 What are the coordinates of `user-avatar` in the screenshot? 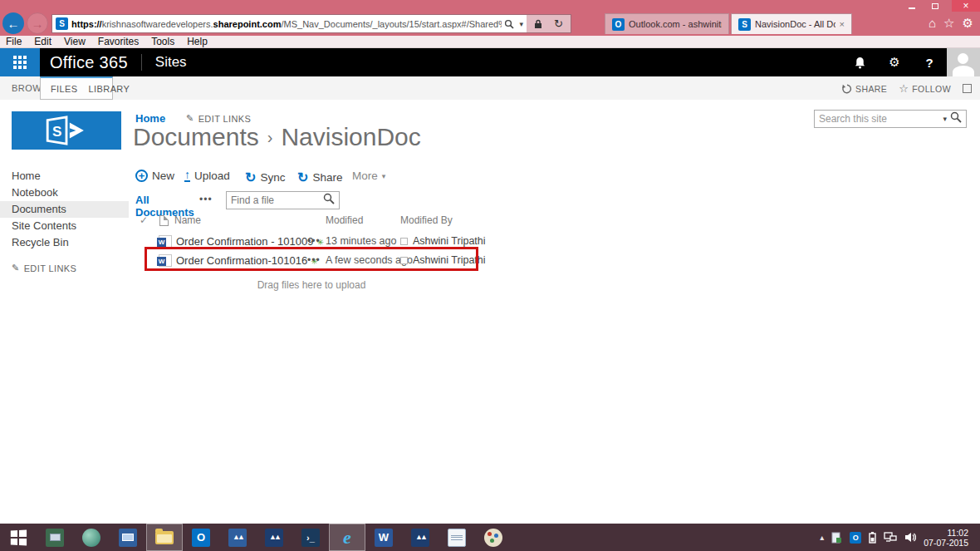 It's located at (963, 62).